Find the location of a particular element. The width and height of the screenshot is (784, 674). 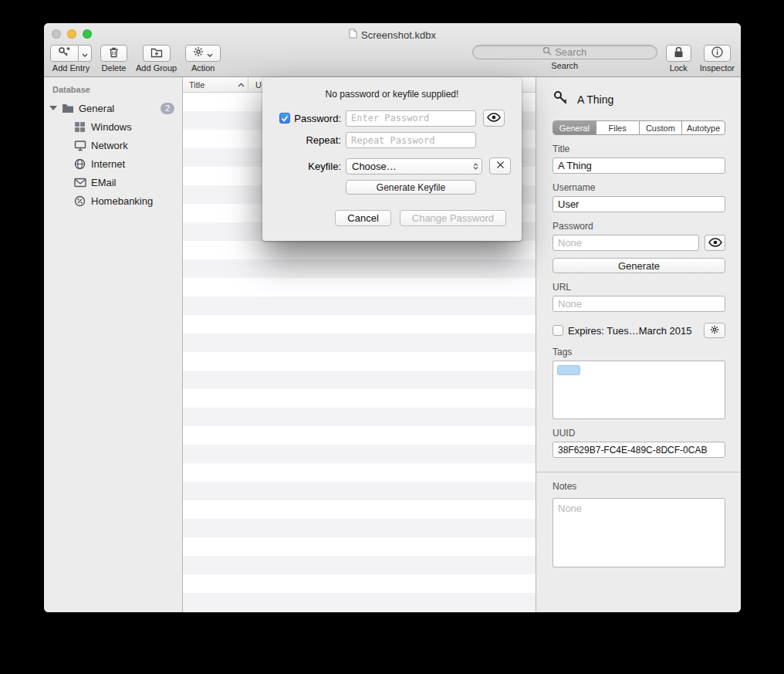

delete-button is located at coordinates (114, 53).